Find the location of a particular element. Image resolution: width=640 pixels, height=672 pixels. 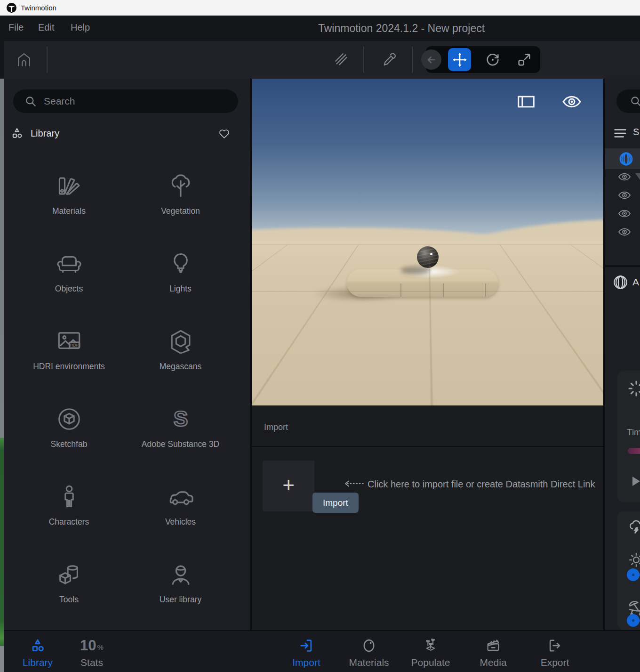

dashed-arrow-left-icon is located at coordinates (354, 484).